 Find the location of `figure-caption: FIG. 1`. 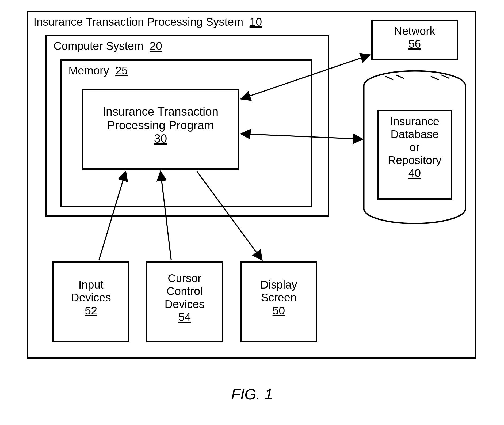

figure-caption: FIG. 1 is located at coordinates (252, 394).